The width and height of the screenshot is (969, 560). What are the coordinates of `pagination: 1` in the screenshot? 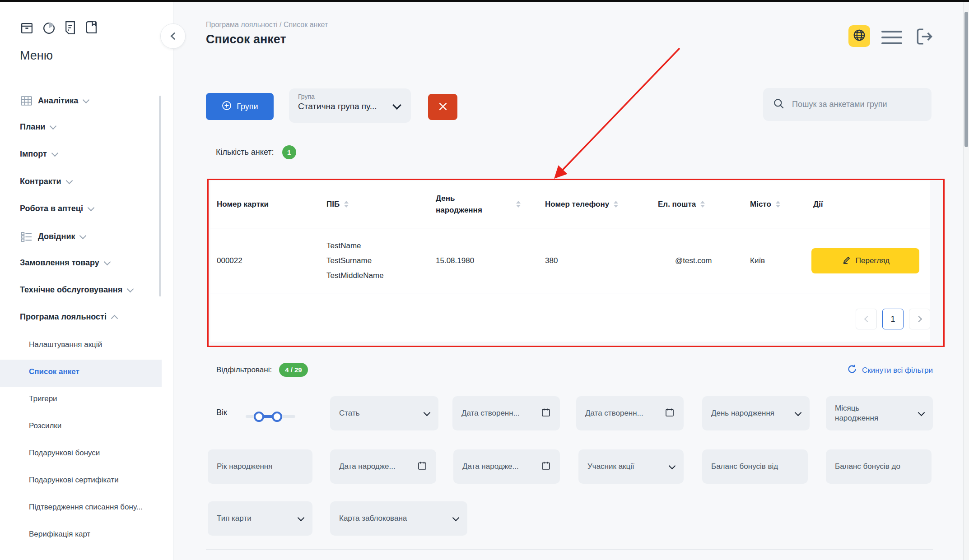 It's located at (893, 319).